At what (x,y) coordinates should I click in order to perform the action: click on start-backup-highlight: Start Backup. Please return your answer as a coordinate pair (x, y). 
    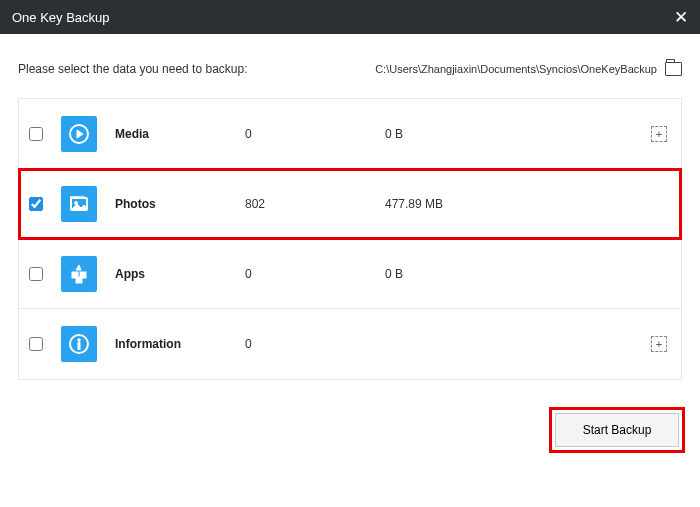
    Looking at the image, I should click on (617, 430).